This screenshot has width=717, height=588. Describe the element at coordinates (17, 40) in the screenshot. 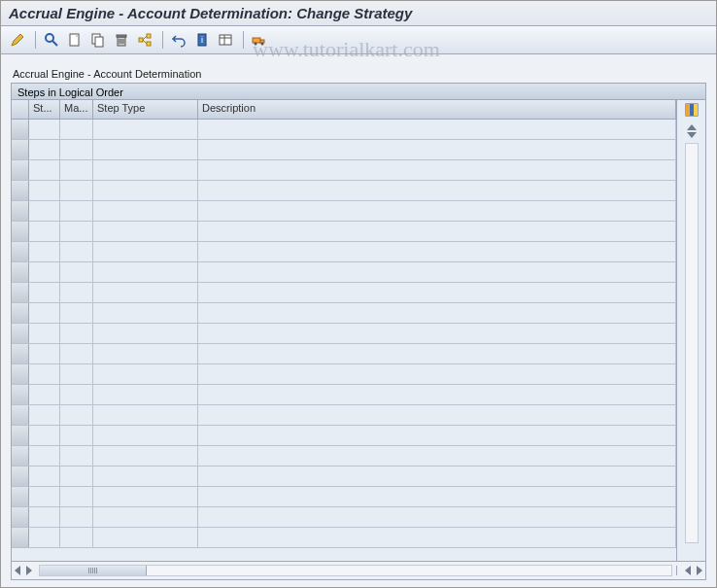

I see `edit-icon` at that location.